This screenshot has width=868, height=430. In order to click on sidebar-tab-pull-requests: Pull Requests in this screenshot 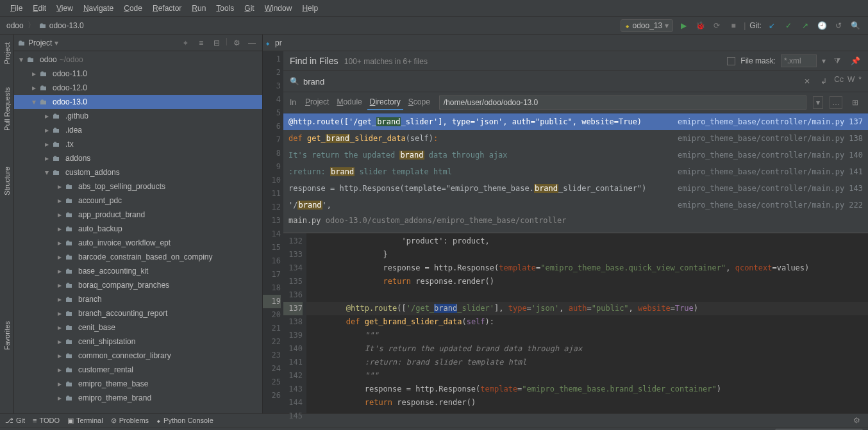, I will do `click(7, 109)`.